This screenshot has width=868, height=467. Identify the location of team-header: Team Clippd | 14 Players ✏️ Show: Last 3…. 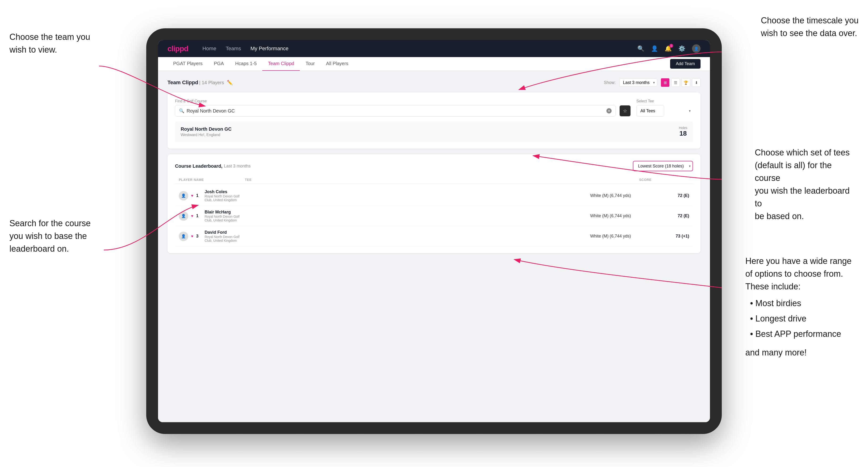
(434, 83).